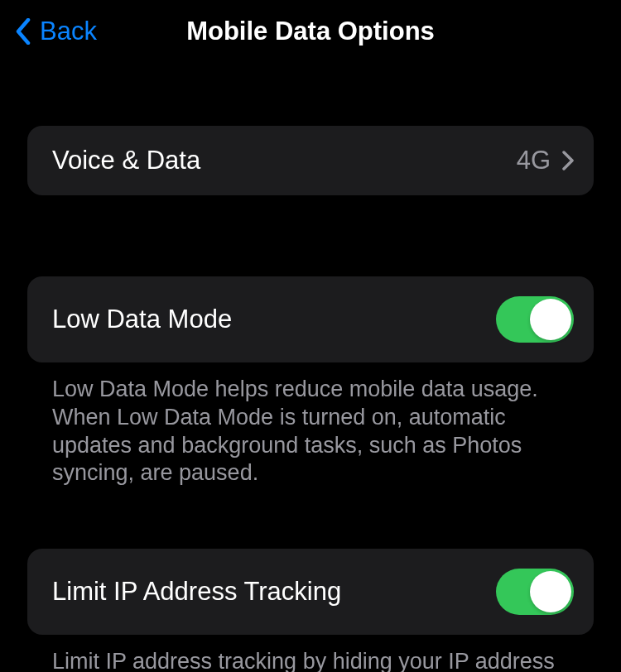 The height and width of the screenshot is (672, 621). I want to click on voice-data-label: Voice & Data, so click(126, 161).